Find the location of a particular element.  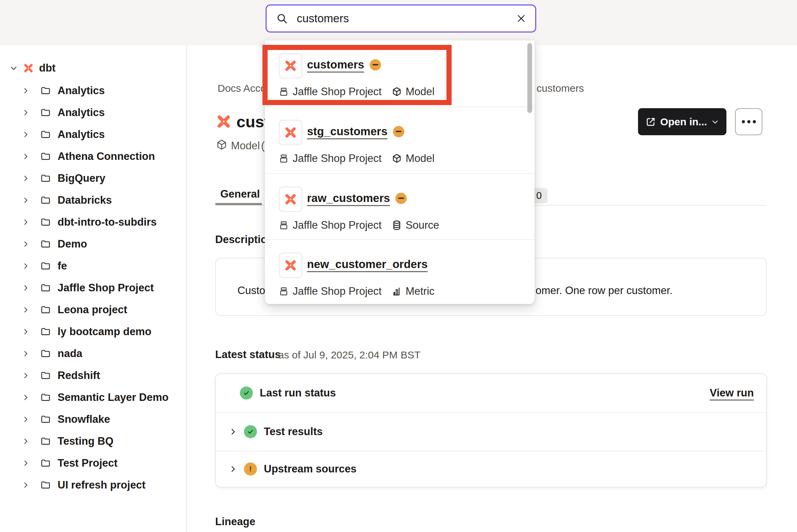

latest-status-card: Last run status View run Test results Up… is located at coordinates (491, 430).